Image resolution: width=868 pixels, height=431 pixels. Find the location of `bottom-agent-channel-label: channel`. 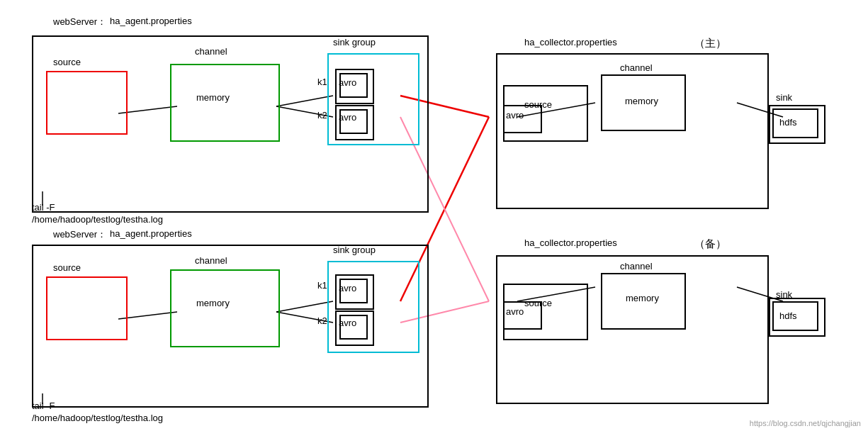

bottom-agent-channel-label: channel is located at coordinates (211, 261).